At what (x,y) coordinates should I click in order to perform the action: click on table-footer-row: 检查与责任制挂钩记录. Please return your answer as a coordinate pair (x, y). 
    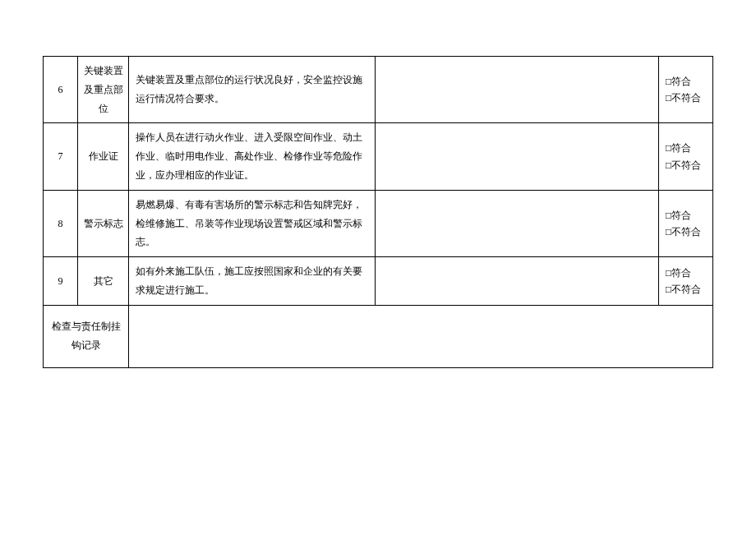
    Looking at the image, I should click on (378, 336).